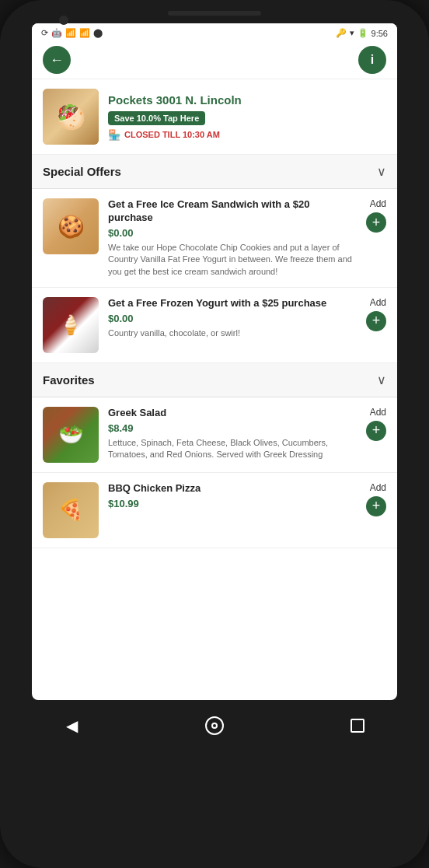 This screenshot has width=429, height=868. What do you see at coordinates (232, 303) in the screenshot?
I see `frozen-yogurt-name: Get a Free Frozen Yogurt with a $25 purc…` at bounding box center [232, 303].